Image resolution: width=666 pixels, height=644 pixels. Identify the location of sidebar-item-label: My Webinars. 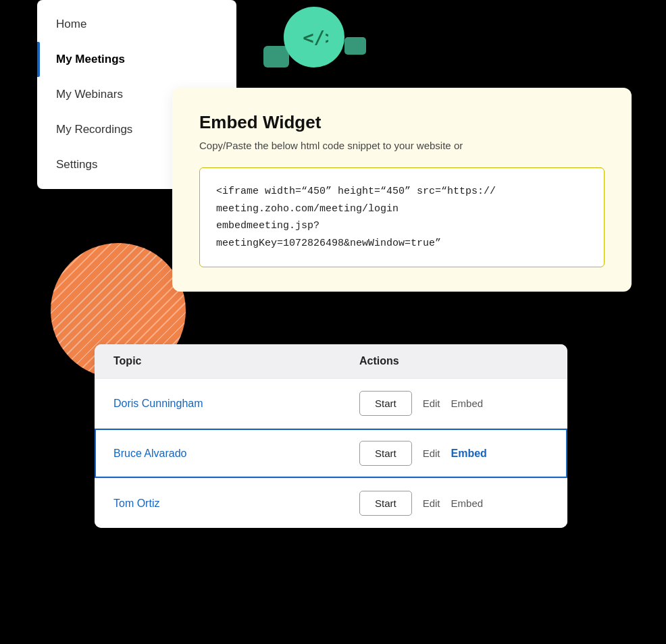
(89, 95).